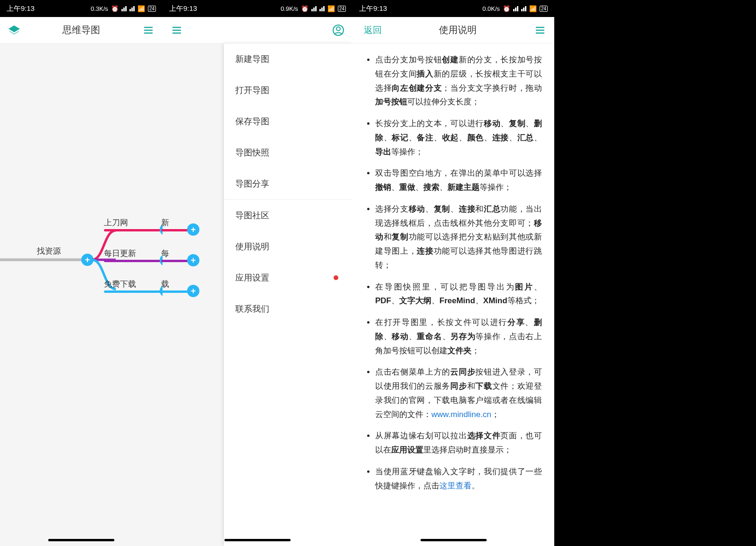 The image size is (756, 546). Describe the element at coordinates (43, 260) in the screenshot. I see `root-branch-line` at that location.